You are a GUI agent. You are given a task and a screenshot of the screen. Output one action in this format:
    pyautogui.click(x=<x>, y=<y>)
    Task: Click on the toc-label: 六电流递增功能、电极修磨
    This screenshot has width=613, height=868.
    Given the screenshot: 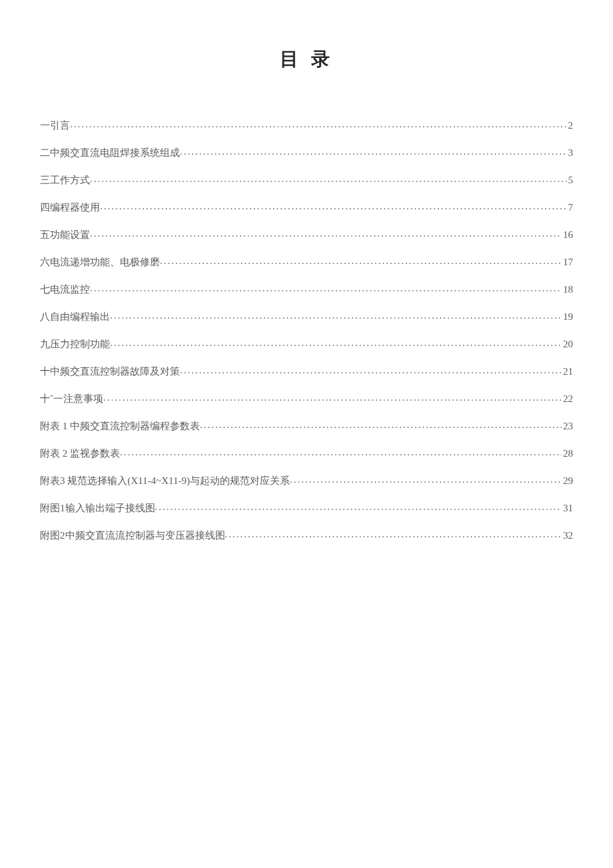 What is the action you would take?
    pyautogui.click(x=100, y=263)
    